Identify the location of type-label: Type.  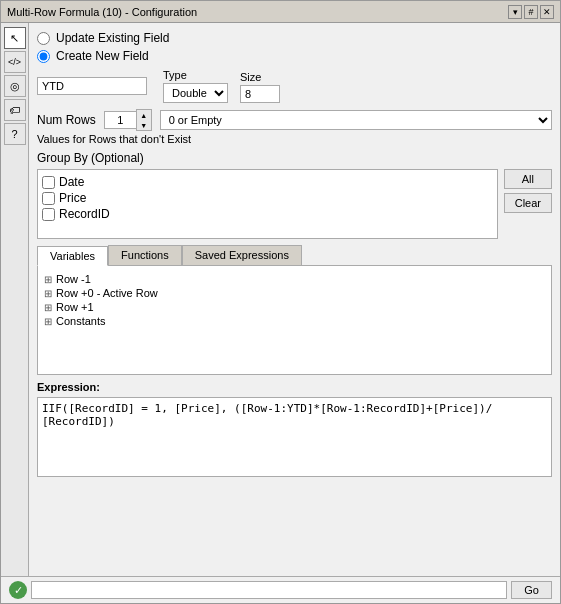
(196, 75).